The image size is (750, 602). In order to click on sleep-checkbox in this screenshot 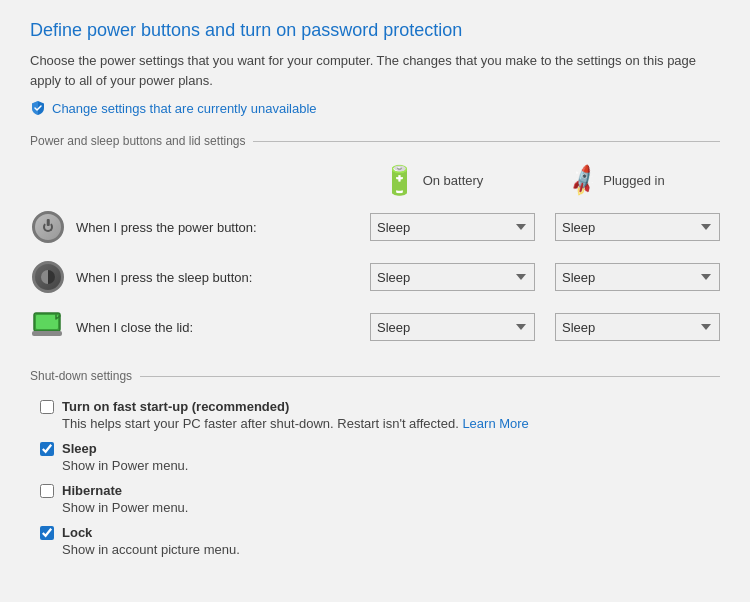, I will do `click(47, 449)`.